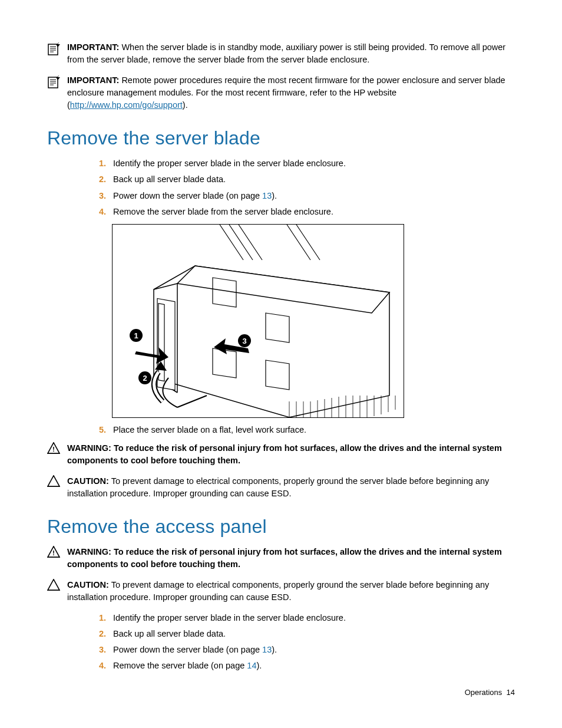  What do you see at coordinates (281, 93) in the screenshot?
I see `important-note-2: IMPORTANT: Remote power procedures requi…` at bounding box center [281, 93].